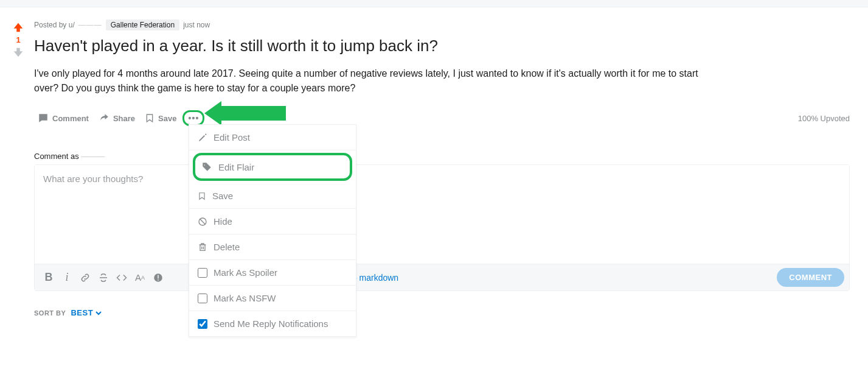 Image resolution: width=868 pixels, height=366 pixels. What do you see at coordinates (273, 230) in the screenshot?
I see `more-options-dropdown: Edit Post Edit Flair Save Hide Delete Ma…` at bounding box center [273, 230].